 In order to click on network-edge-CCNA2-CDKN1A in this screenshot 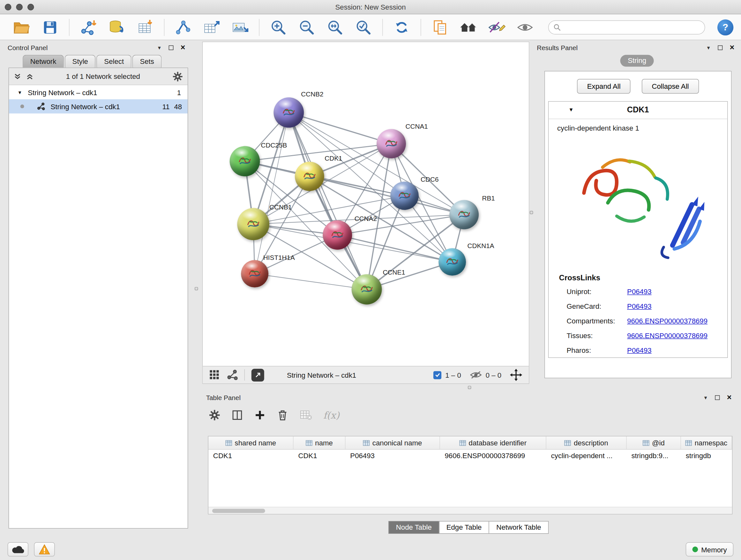, I will do `click(395, 248)`.